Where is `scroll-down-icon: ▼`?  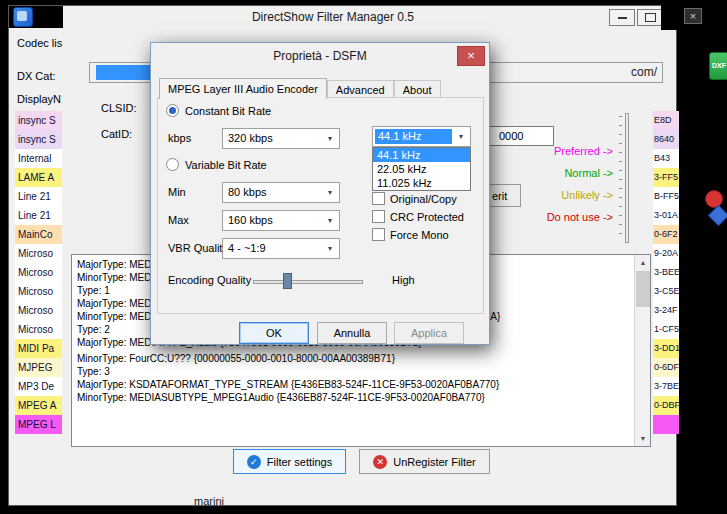 scroll-down-icon: ▼ is located at coordinates (643, 438).